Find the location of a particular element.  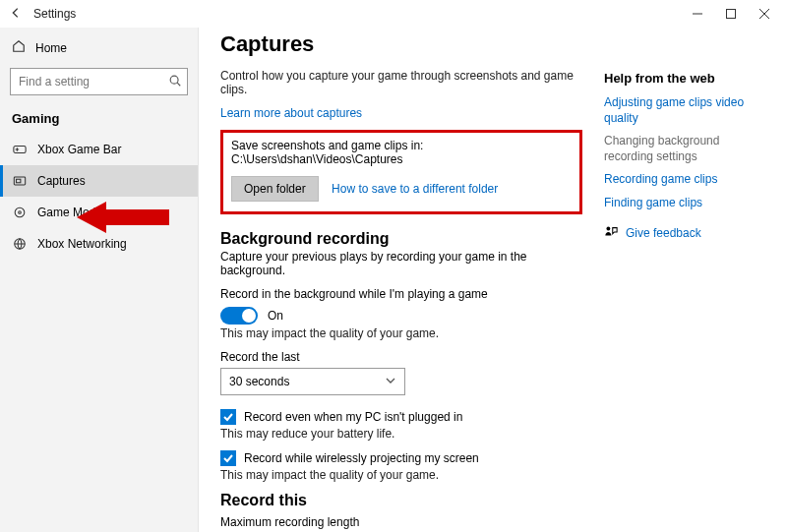

give-feedback-label: Give feedback is located at coordinates (663, 233).